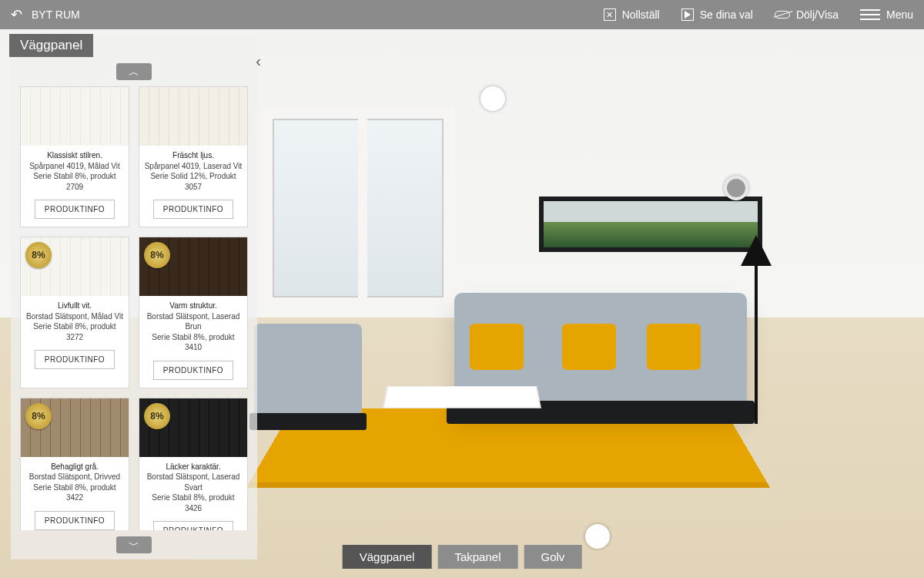  What do you see at coordinates (493, 99) in the screenshot?
I see `hotspot-ceiling` at bounding box center [493, 99].